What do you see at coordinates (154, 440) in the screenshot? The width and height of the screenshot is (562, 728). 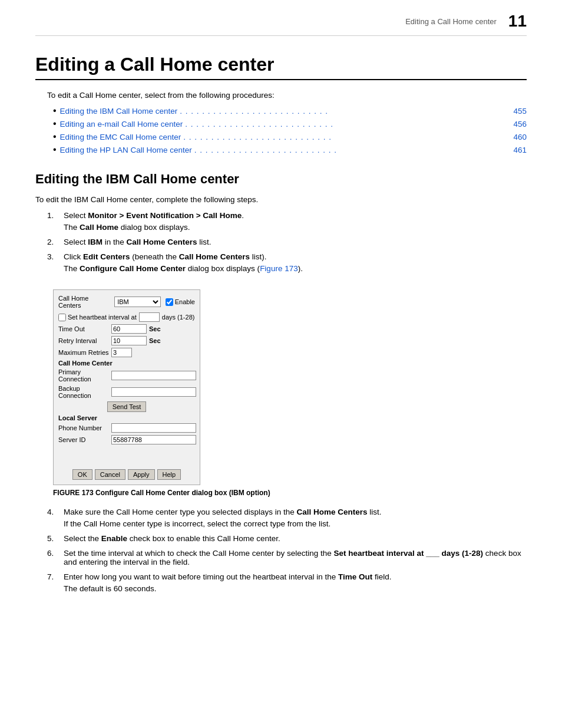 I see `server-id-input` at bounding box center [154, 440].